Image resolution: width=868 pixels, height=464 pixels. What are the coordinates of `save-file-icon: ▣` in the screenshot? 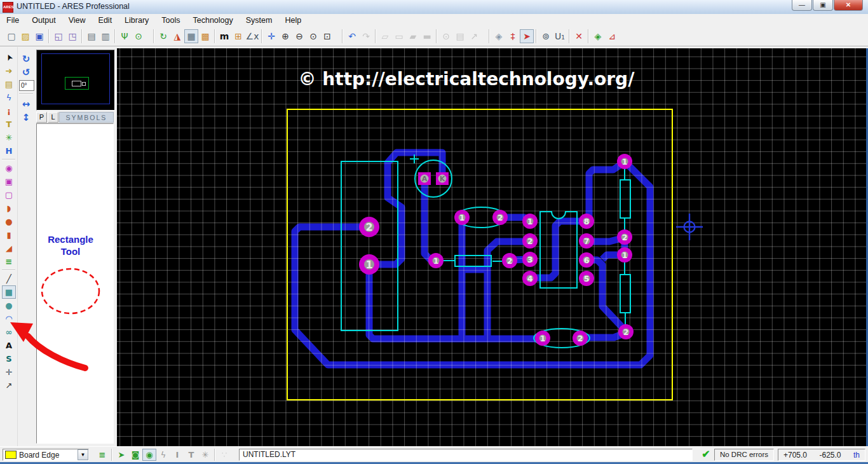 It's located at (39, 36).